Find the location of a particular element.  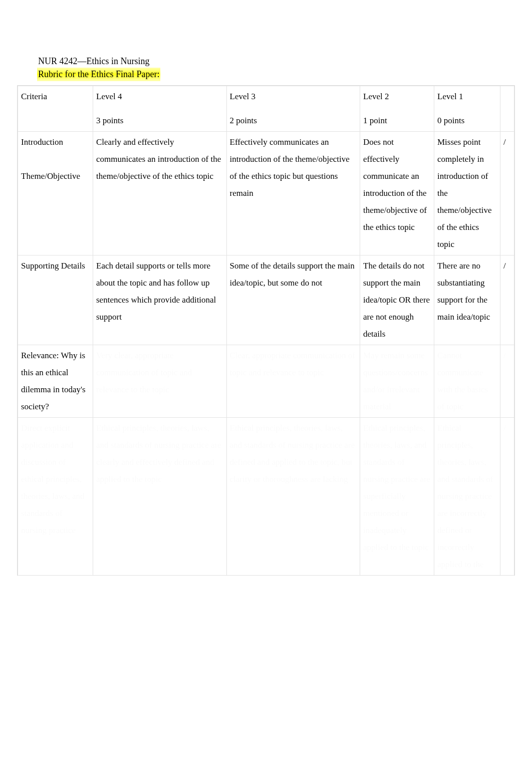

header-score is located at coordinates (507, 109).